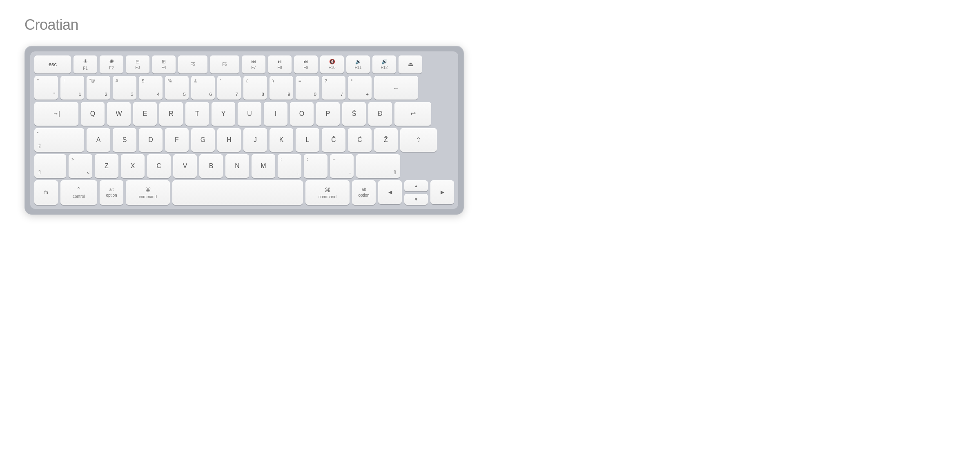 The width and height of the screenshot is (980, 470). What do you see at coordinates (203, 140) in the screenshot?
I see `key-g: G` at bounding box center [203, 140].